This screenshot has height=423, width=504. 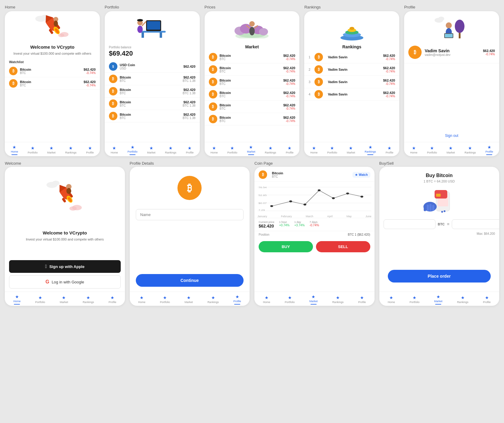 I want to click on rank-row-0: 1 ₿ Vadim Savin $62.420 -0.74%, so click(x=352, y=57).